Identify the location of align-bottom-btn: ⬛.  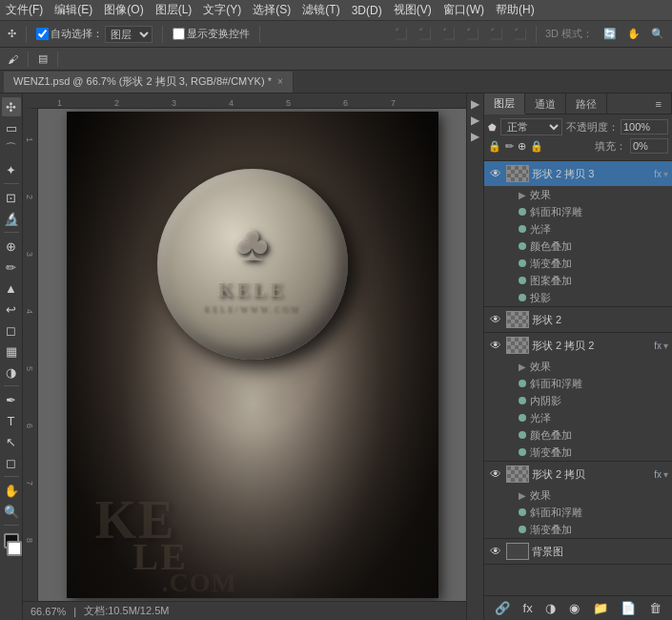
(520, 34).